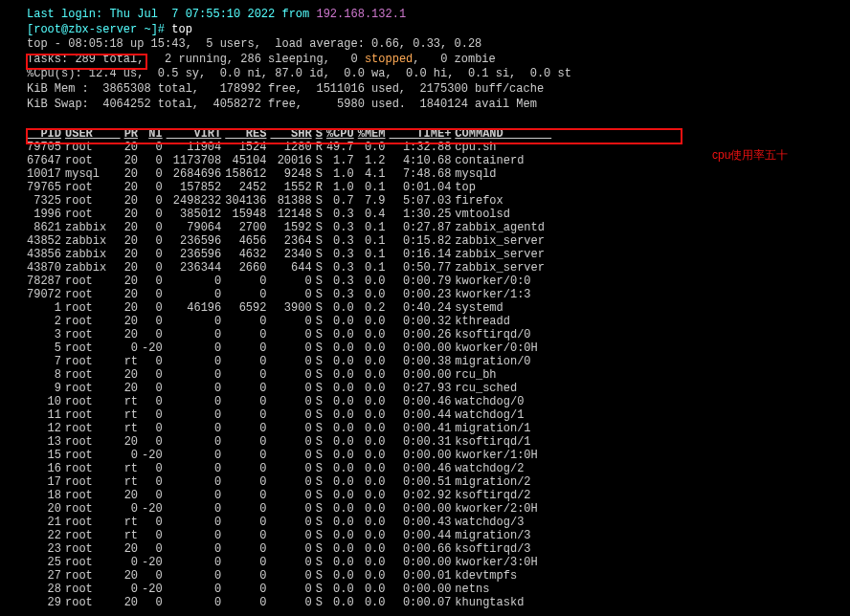 The image size is (850, 616). I want to click on process-row: 25root 0-20 0 0 0S 0.0 0.0 0:00.00kworke…, so click(291, 562).